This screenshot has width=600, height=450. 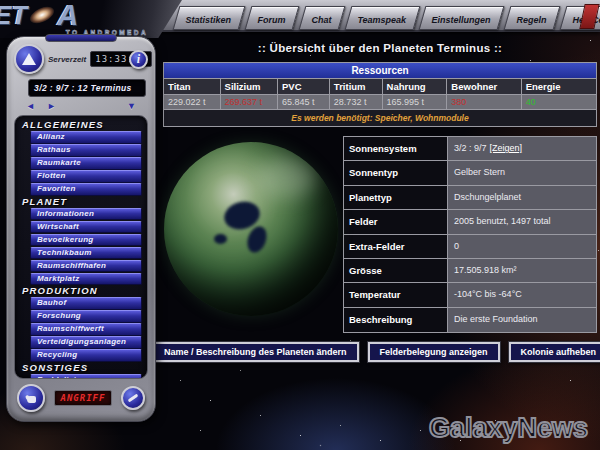 What do you see at coordinates (251, 229) in the screenshot?
I see `planet-image` at bounding box center [251, 229].